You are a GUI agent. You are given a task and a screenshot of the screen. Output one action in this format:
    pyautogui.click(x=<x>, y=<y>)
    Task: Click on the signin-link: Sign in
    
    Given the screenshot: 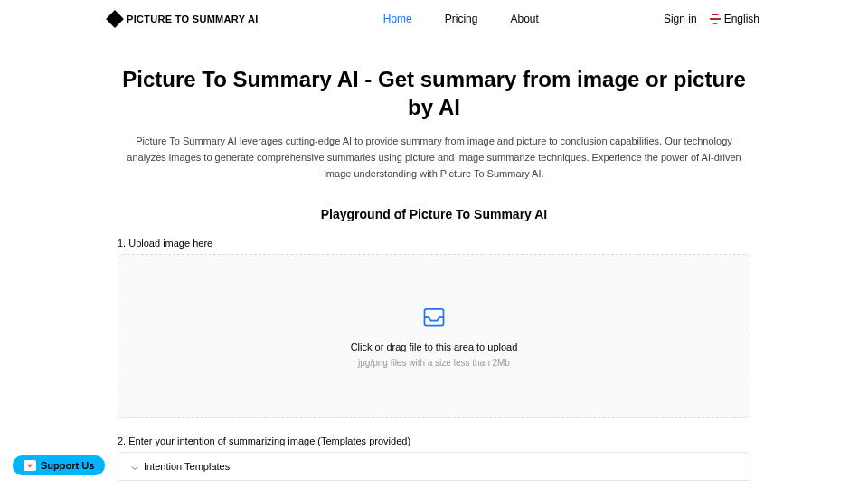 What is the action you would take?
    pyautogui.click(x=680, y=19)
    